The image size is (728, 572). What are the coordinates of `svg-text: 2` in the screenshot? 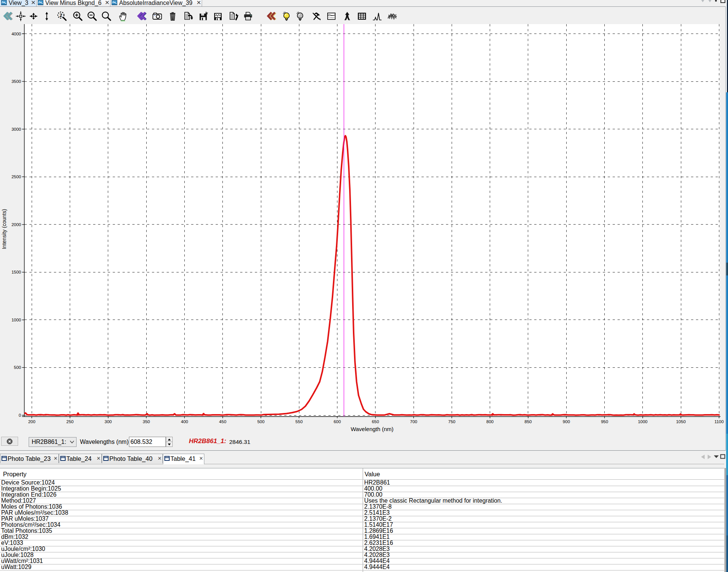 It's located at (61, 15).